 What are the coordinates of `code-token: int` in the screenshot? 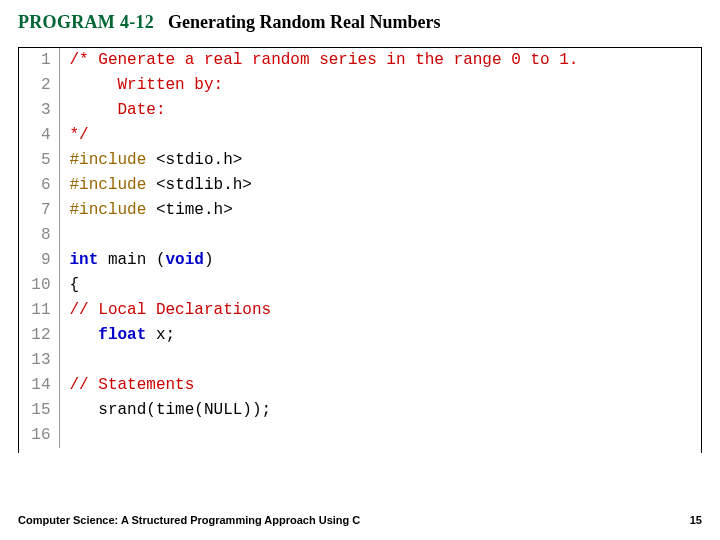 It's located at (89, 260).